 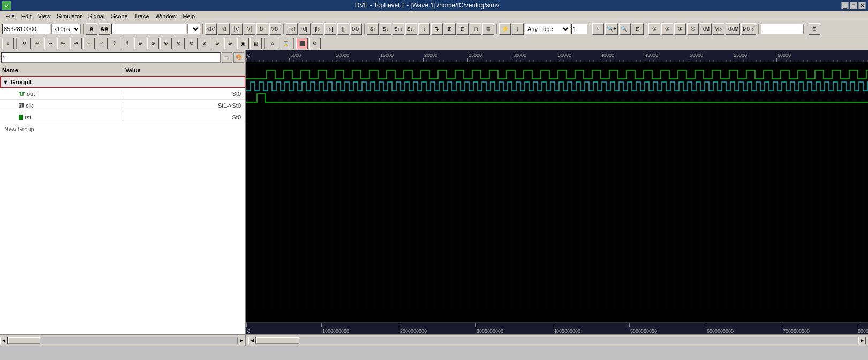 What do you see at coordinates (115, 43) in the screenshot?
I see `tb2-b8: ⇧` at bounding box center [115, 43].